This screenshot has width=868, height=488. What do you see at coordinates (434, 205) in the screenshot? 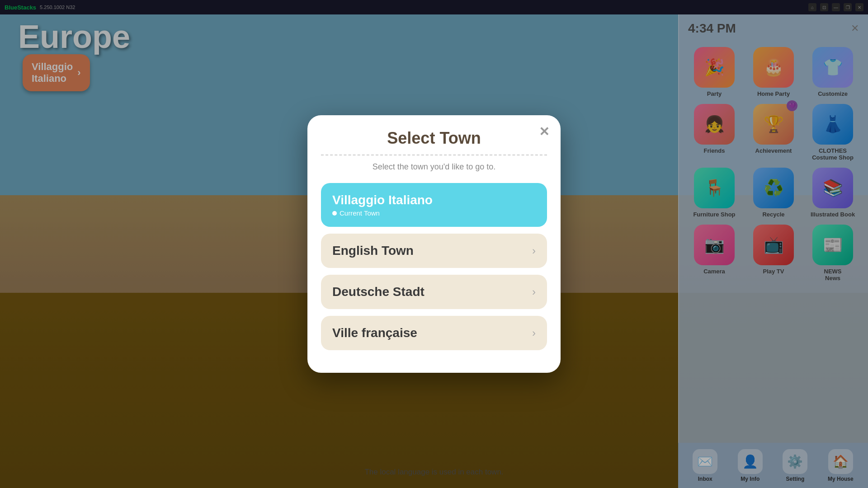
I see `town-button-villaggio: Villaggio Italiano Current Town` at bounding box center [434, 205].